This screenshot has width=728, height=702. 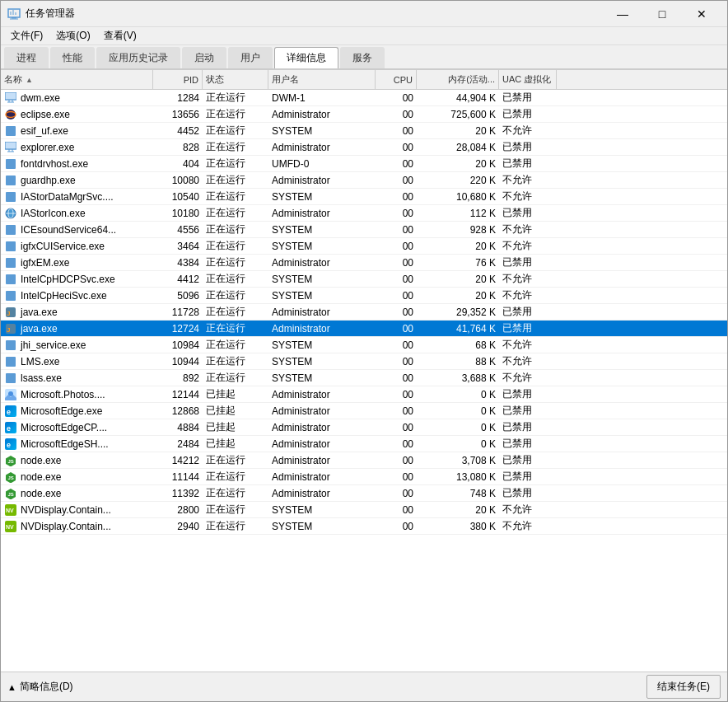 What do you see at coordinates (250, 58) in the screenshot?
I see `tab-users: 用户` at bounding box center [250, 58].